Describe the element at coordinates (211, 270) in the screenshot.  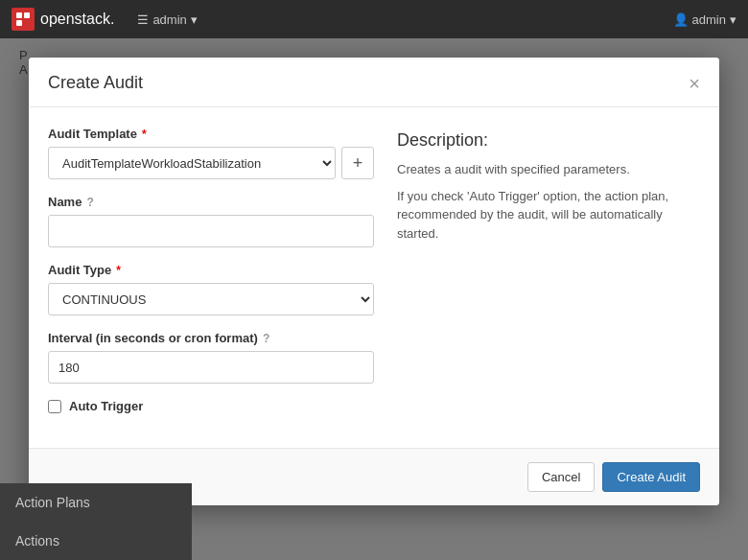
I see `audit-type-label: Audit Type *` at that location.